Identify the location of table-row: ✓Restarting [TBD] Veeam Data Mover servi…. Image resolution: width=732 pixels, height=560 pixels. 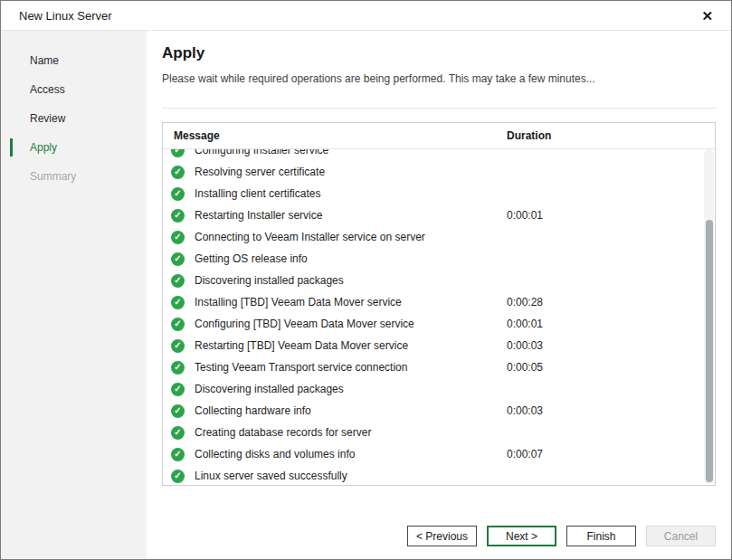
(433, 346).